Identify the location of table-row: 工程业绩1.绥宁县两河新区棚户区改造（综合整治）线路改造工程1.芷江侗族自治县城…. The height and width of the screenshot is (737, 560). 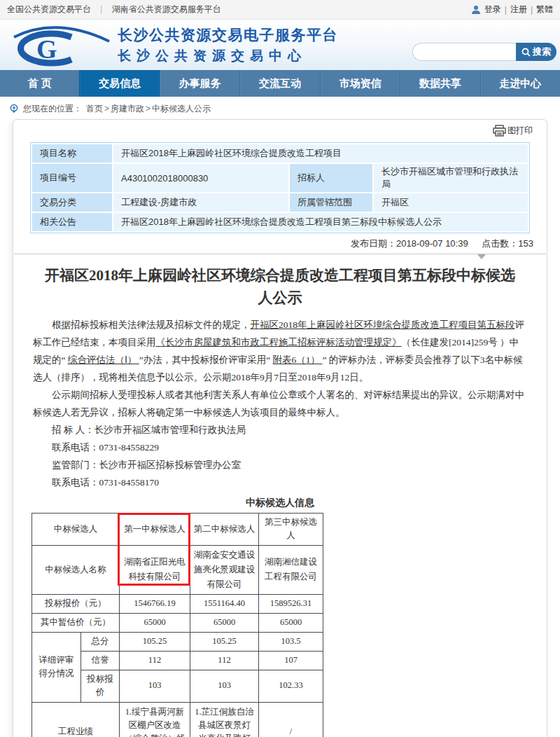
(178, 719).